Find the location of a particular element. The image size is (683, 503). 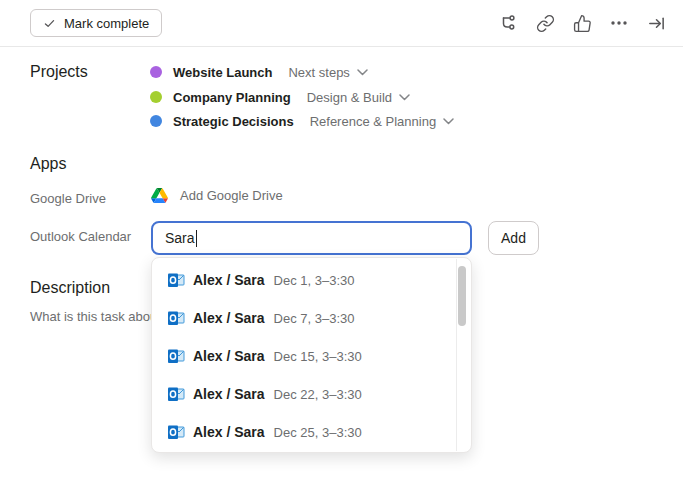

scrollbar-track is located at coordinates (456, 355).